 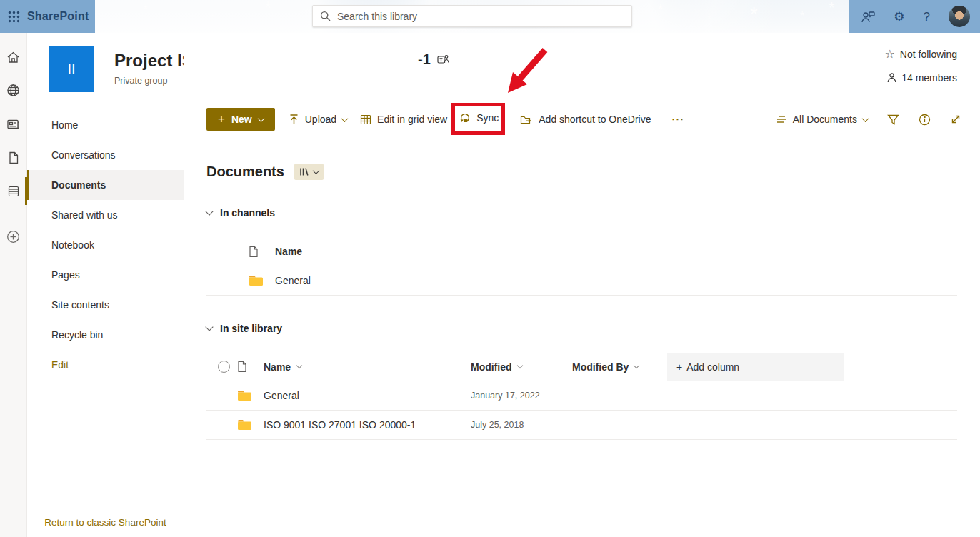 I want to click on nav-item-pages: Pages, so click(x=106, y=275).